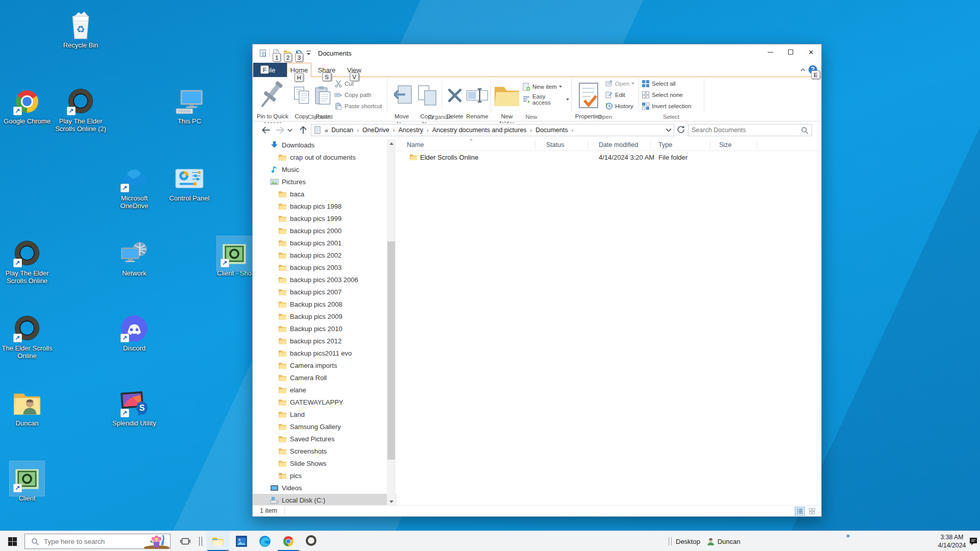  I want to click on ribbon-tab: Share S, so click(327, 70).